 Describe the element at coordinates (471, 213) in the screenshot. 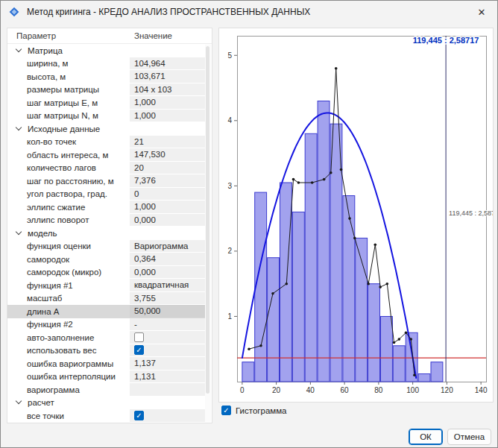

I see `crosshair-label-side: 119,445 : 2,58717` at that location.